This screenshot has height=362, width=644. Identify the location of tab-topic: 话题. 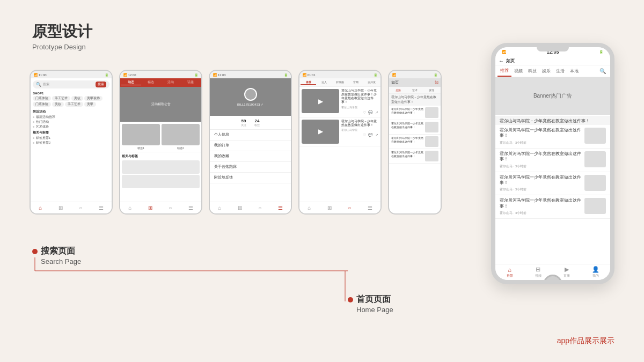
(190, 83).